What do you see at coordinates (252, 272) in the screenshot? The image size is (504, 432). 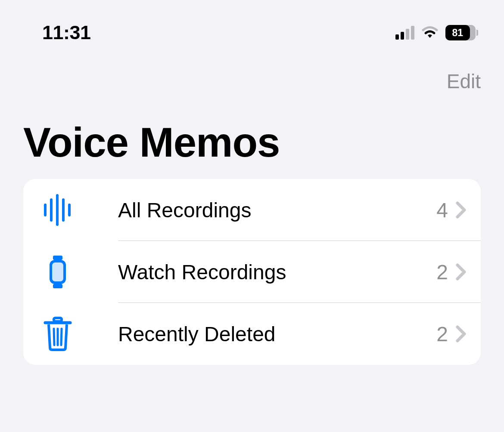 I see `list-item-watch-recordings: Watch Recordings 2` at bounding box center [252, 272].